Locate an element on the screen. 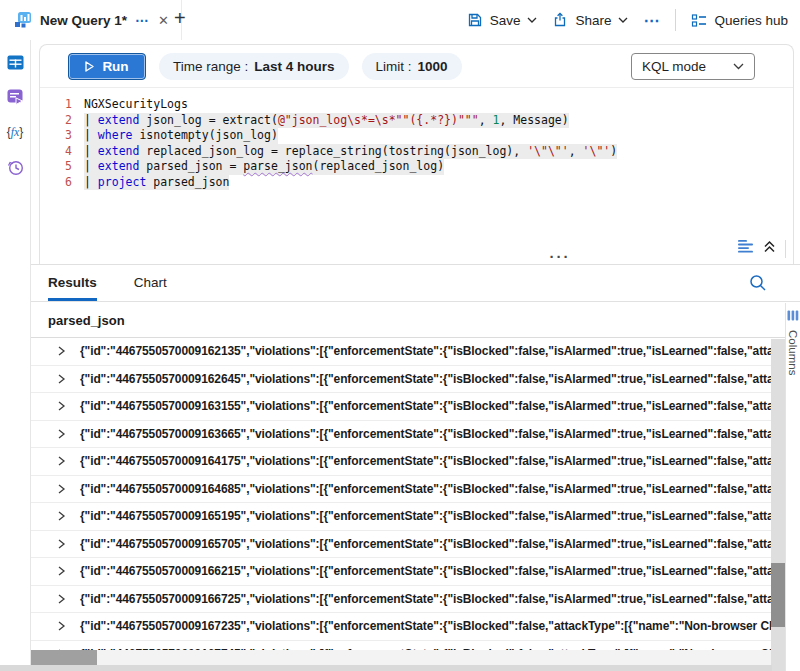  row-json-text: {"id":"4467550570009166725","violations"… is located at coordinates (426, 599).